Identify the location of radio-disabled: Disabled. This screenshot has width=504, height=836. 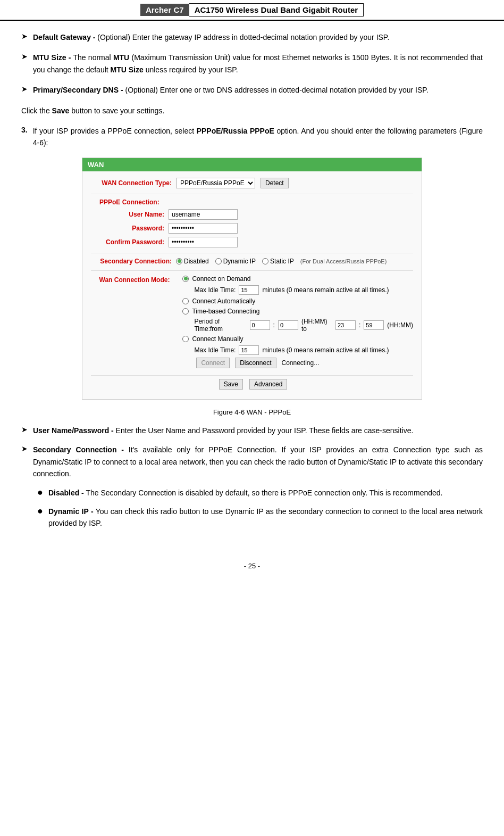
(192, 261).